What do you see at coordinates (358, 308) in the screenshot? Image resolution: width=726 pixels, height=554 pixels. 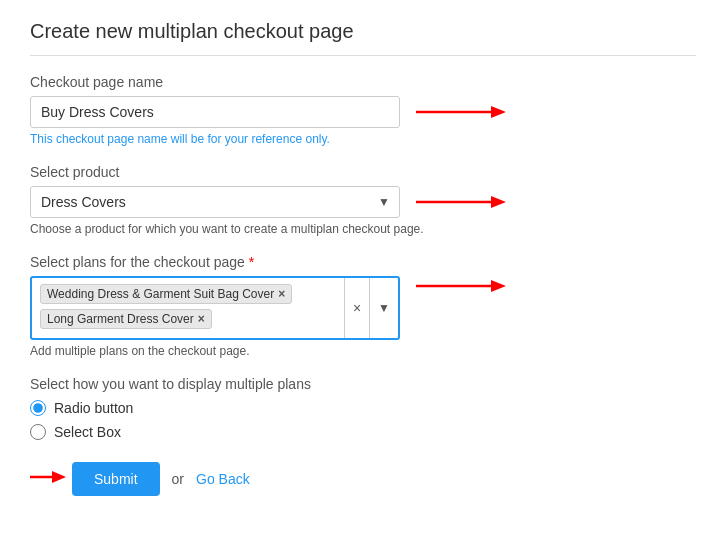 I see `multiselect-clear-button: ×` at bounding box center [358, 308].